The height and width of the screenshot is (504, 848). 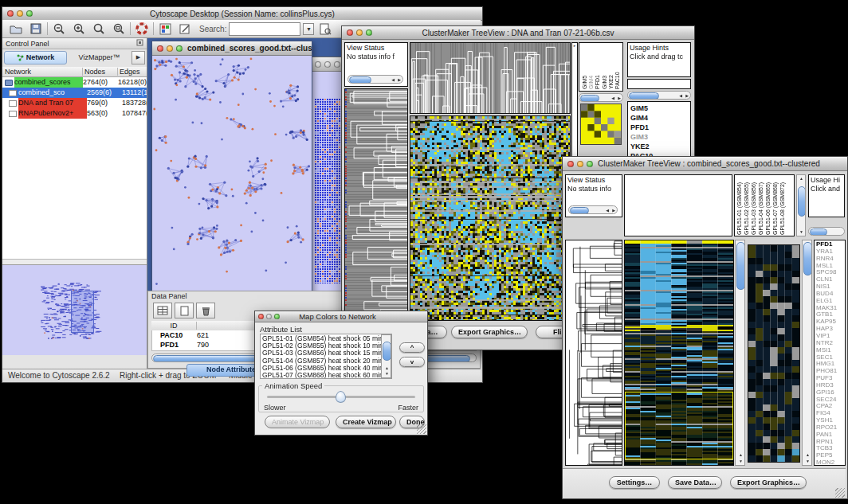 I want to click on delete-attribute-icon, so click(x=206, y=311).